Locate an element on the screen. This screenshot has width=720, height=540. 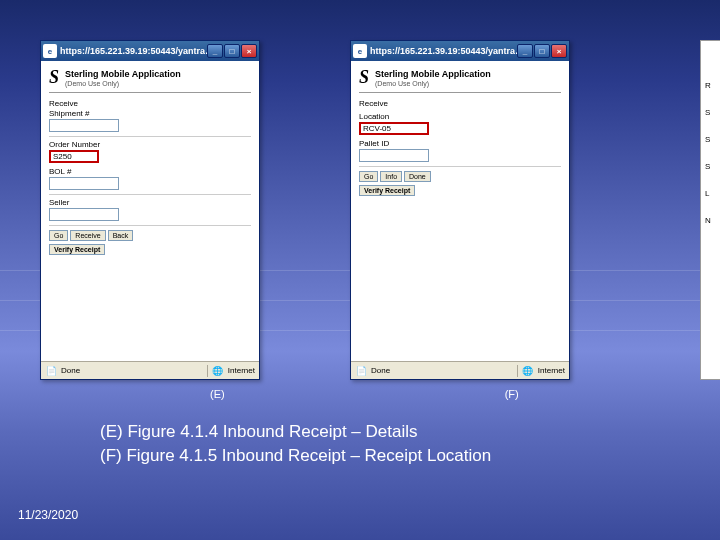
go-button-f: Go is located at coordinates (368, 176).